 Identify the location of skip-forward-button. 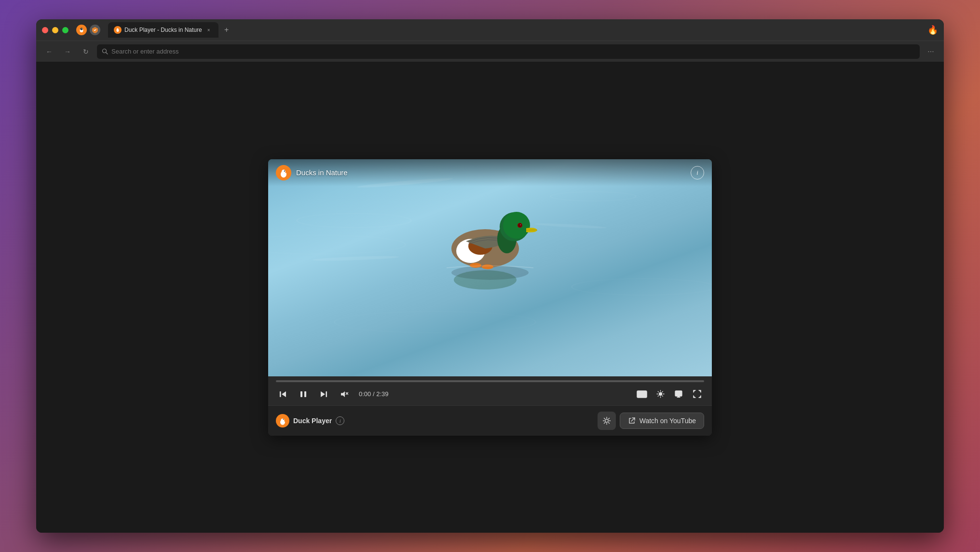
(324, 394).